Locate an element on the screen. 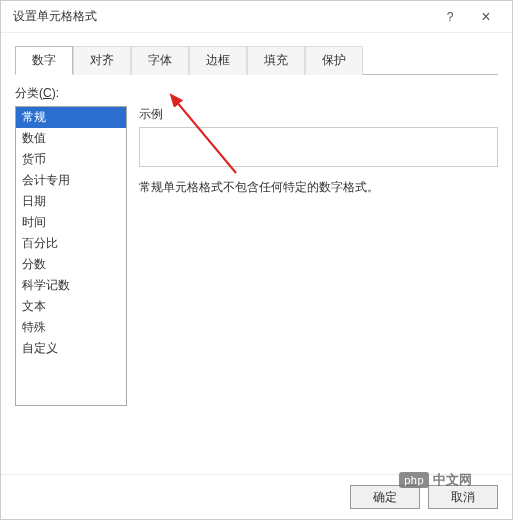 The height and width of the screenshot is (520, 513). sample-box is located at coordinates (318, 147).